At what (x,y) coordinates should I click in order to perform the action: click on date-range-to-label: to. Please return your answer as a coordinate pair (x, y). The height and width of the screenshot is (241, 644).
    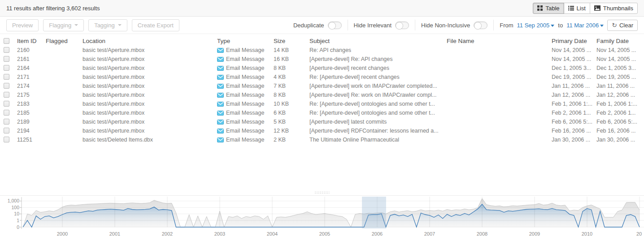
    Looking at the image, I should click on (561, 25).